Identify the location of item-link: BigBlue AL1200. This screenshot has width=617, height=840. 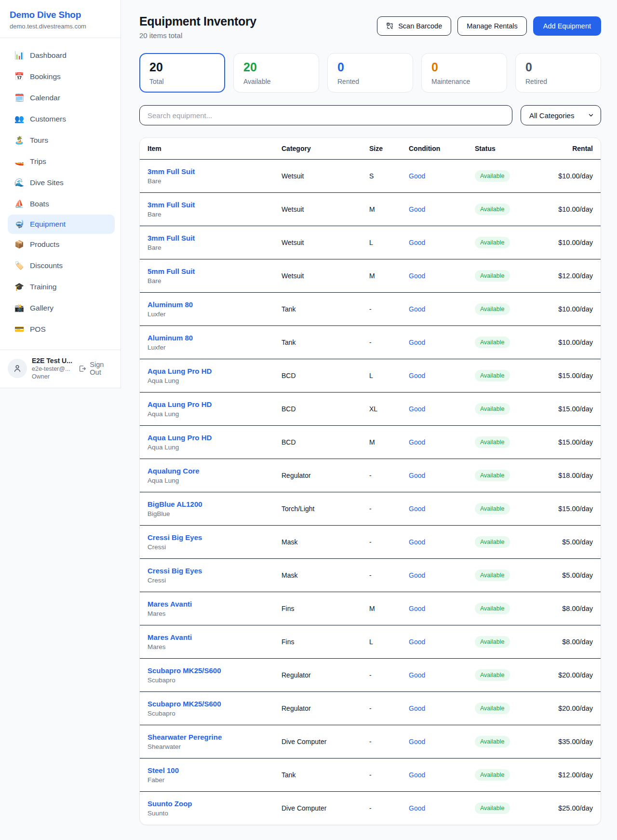
(215, 504).